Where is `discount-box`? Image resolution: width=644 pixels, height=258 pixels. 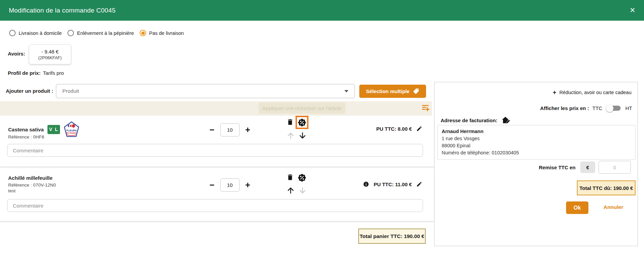 discount-box is located at coordinates (302, 177).